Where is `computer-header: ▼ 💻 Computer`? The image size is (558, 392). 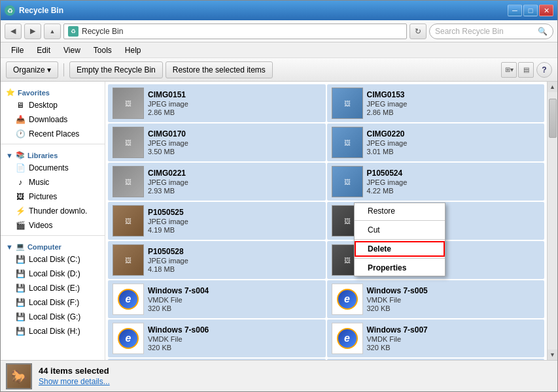
computer-header: ▼ 💻 Computer is located at coordinates (52, 246).